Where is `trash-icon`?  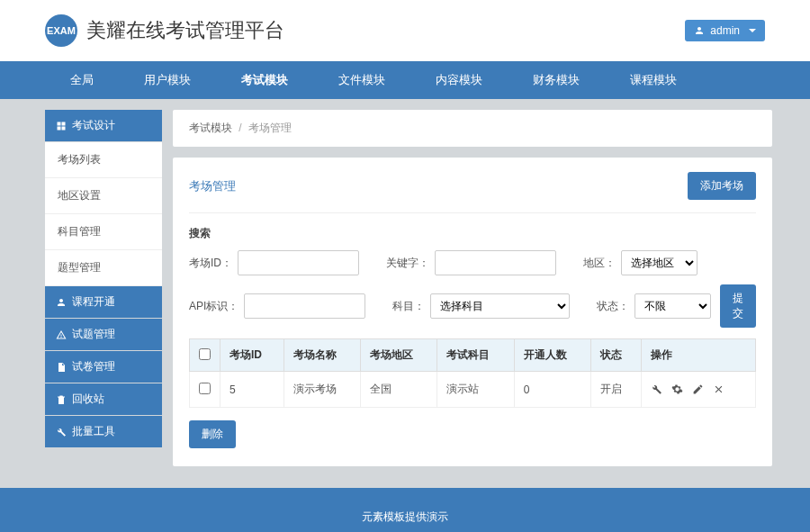 trash-icon is located at coordinates (61, 400).